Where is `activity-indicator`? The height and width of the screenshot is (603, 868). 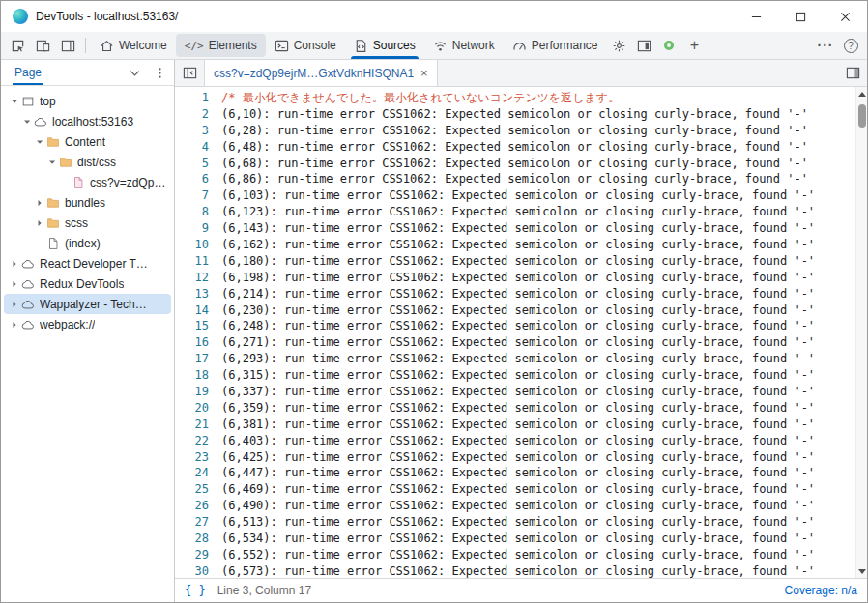 activity-indicator is located at coordinates (669, 45).